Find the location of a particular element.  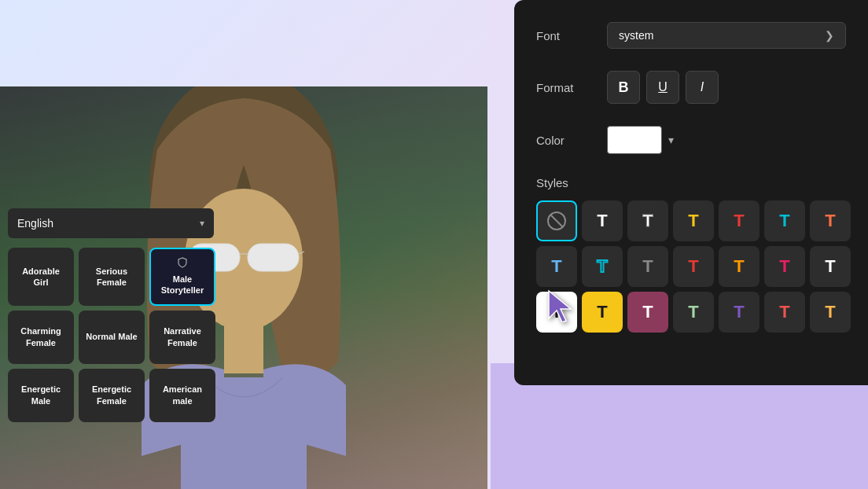

voice-name: Adorable Girl is located at coordinates (41, 277).